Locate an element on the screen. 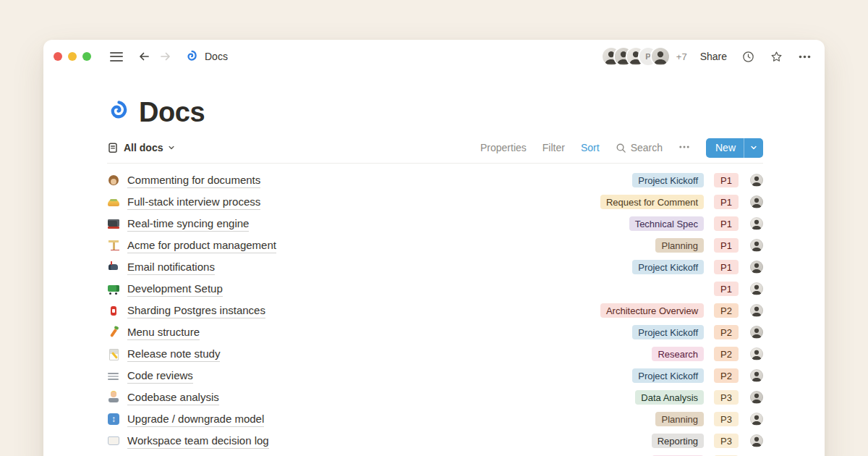  doc-title-link: Code reviews is located at coordinates (161, 376).